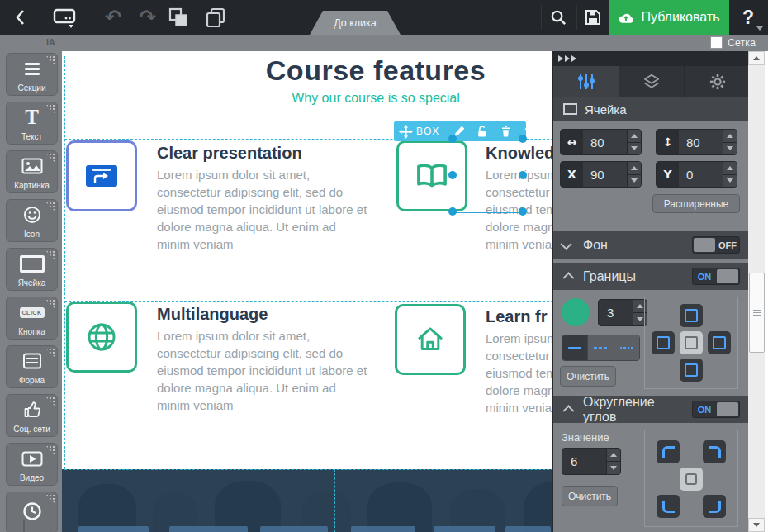  Describe the element at coordinates (756, 525) in the screenshot. I see `scroll-down-button` at that location.